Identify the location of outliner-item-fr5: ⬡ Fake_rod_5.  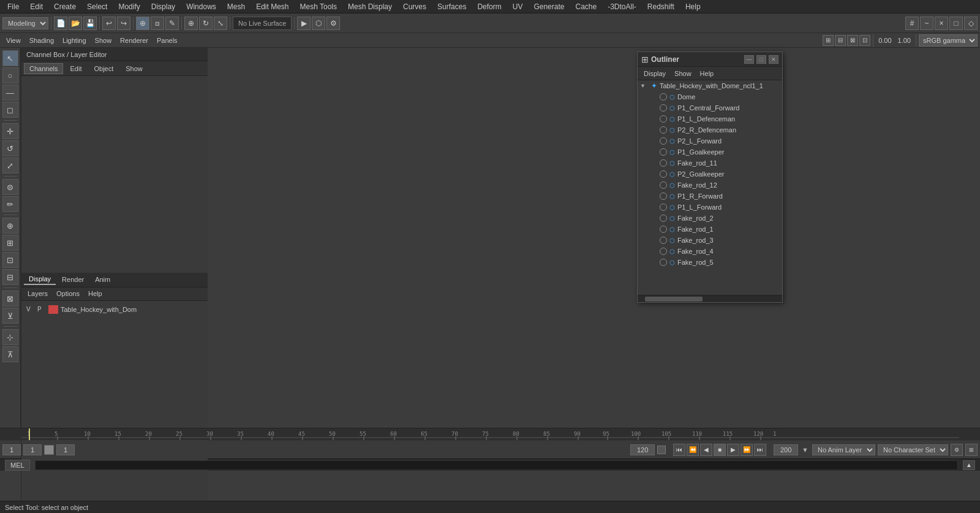
(710, 262).